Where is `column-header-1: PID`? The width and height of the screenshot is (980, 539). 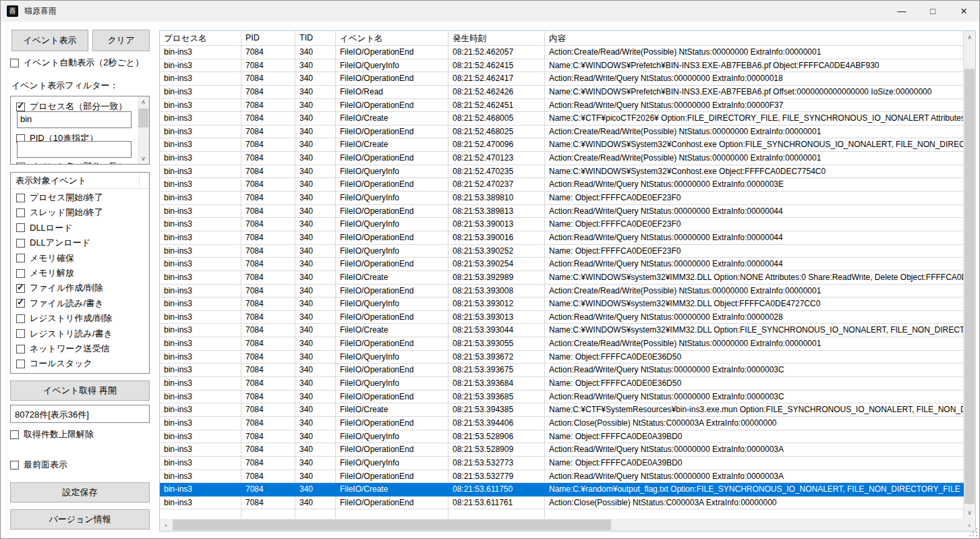
column-header-1: PID is located at coordinates (268, 38).